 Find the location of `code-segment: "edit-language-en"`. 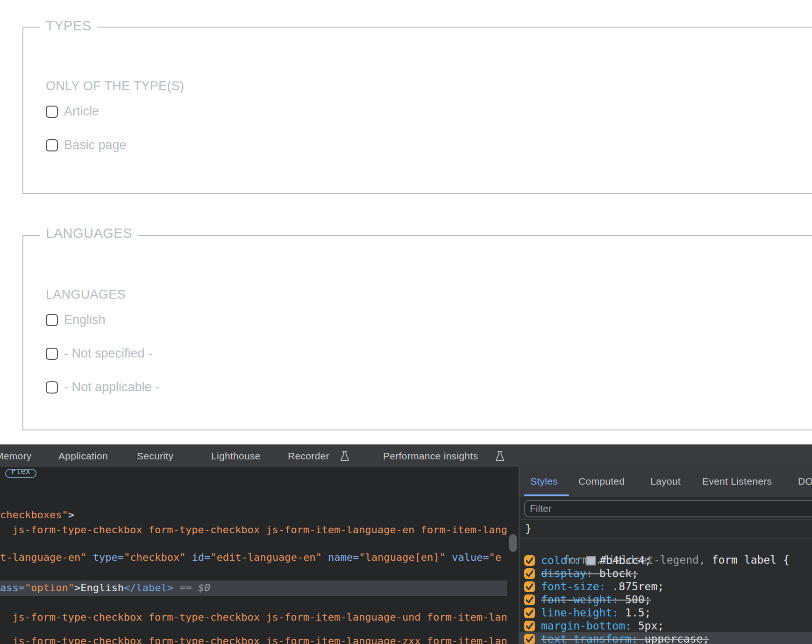

code-segment: "edit-language-en" is located at coordinates (266, 557).